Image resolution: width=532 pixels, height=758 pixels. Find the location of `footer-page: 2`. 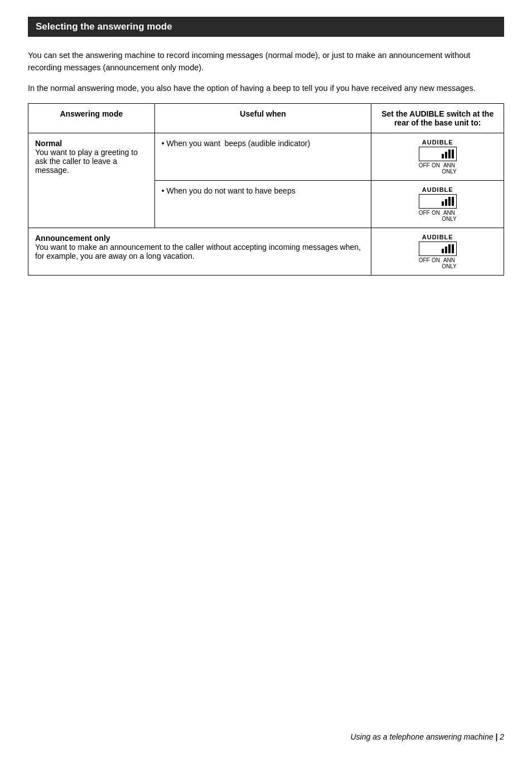

footer-page: 2 is located at coordinates (502, 737).